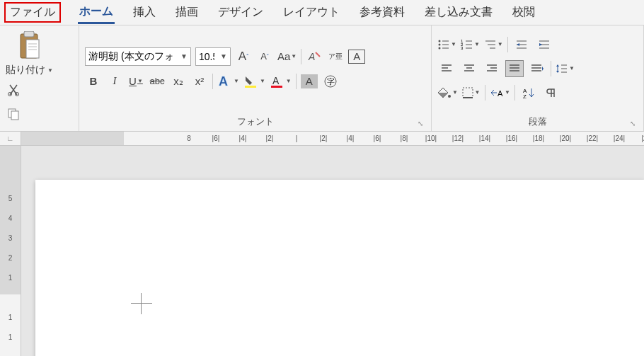 This screenshot has width=644, height=356. What do you see at coordinates (136, 81) in the screenshot?
I see `underline-button: U▼` at bounding box center [136, 81].